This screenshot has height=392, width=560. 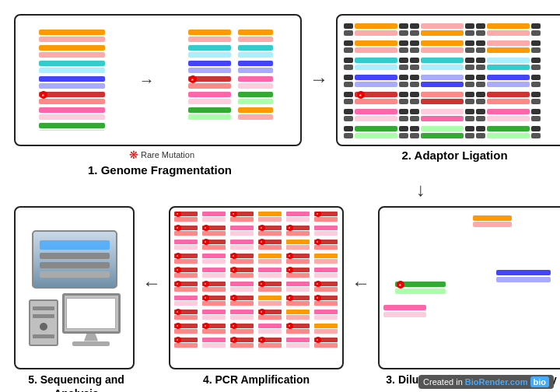 What do you see at coordinates (75, 320) in the screenshot?
I see `computer-unit` at bounding box center [75, 320].